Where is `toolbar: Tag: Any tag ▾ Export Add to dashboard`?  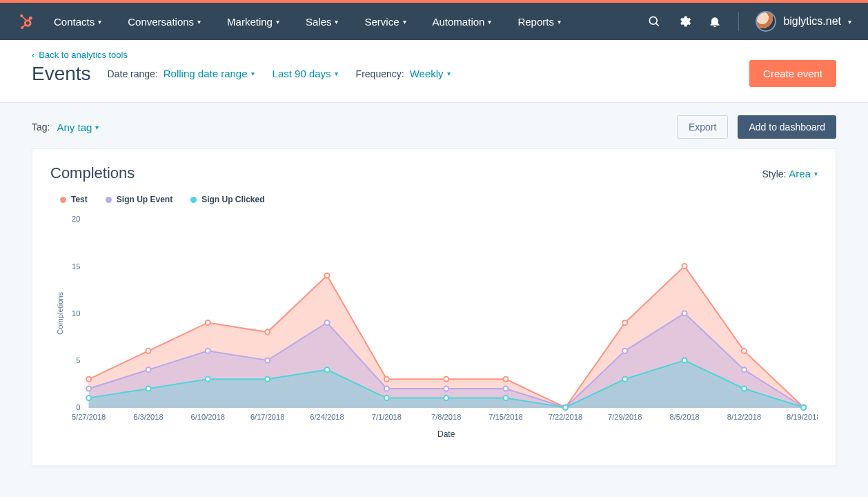 toolbar: Tag: Any tag ▾ Export Add to dashboard is located at coordinates (434, 126).